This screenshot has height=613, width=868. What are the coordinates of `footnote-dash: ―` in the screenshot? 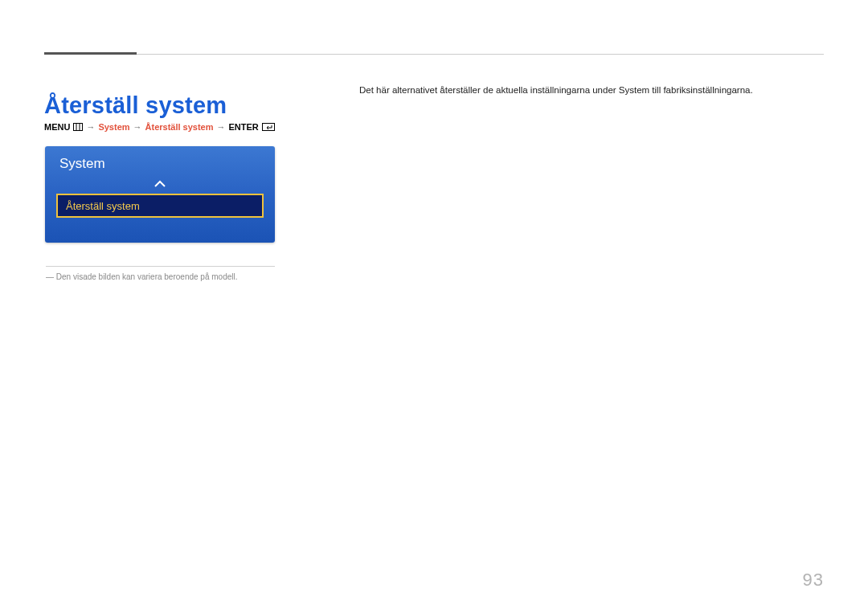 It's located at (51, 276).